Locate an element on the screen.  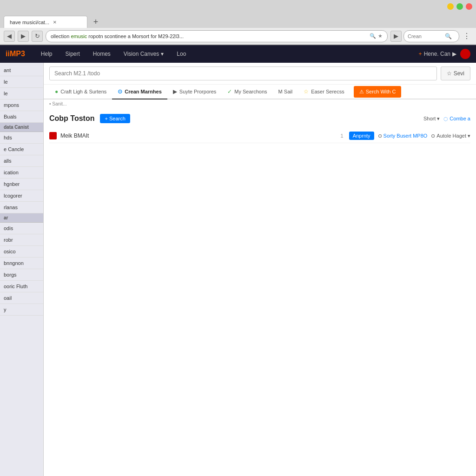
browser-search-box: 🔍 is located at coordinates (431, 36).